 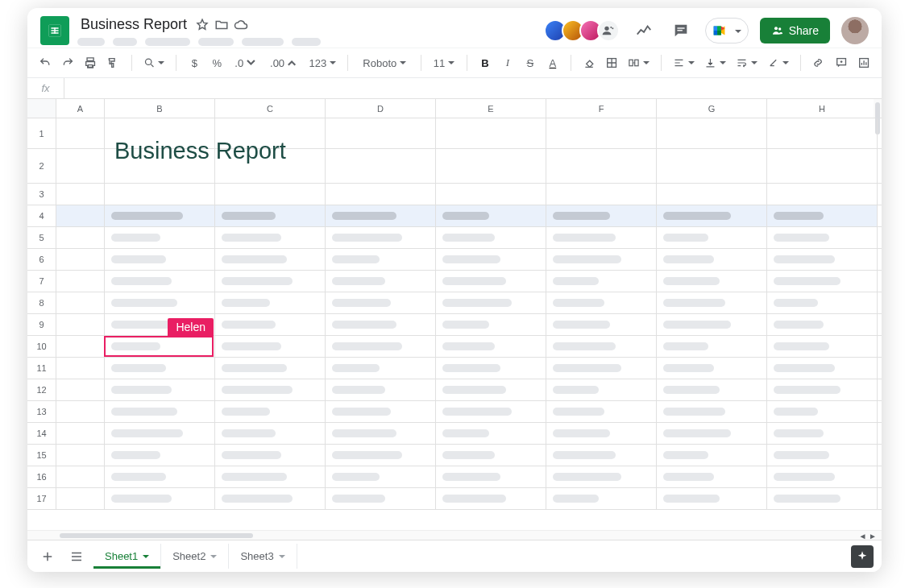 What do you see at coordinates (380, 108) in the screenshot?
I see `column-header: D` at bounding box center [380, 108].